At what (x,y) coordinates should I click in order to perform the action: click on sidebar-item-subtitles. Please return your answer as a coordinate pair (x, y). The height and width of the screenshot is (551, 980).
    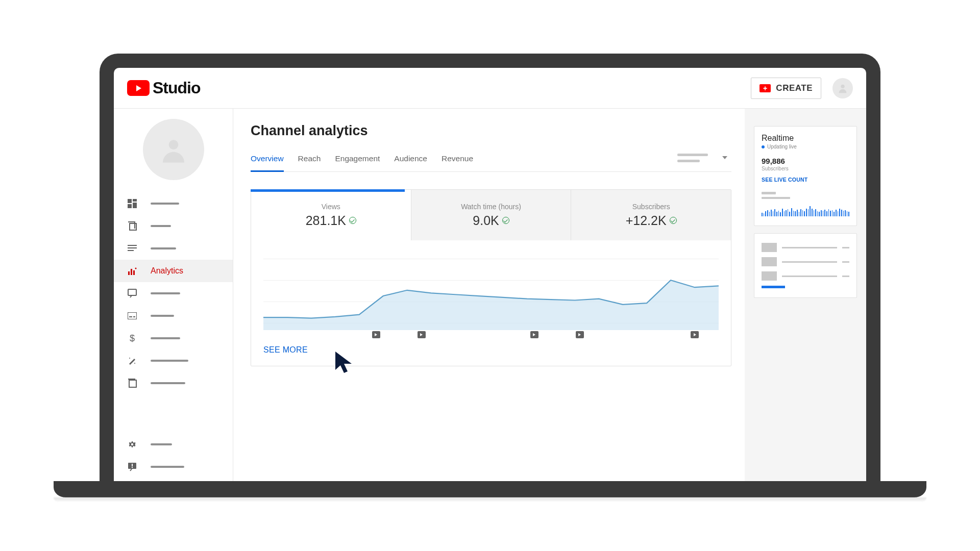
    Looking at the image, I should click on (174, 316).